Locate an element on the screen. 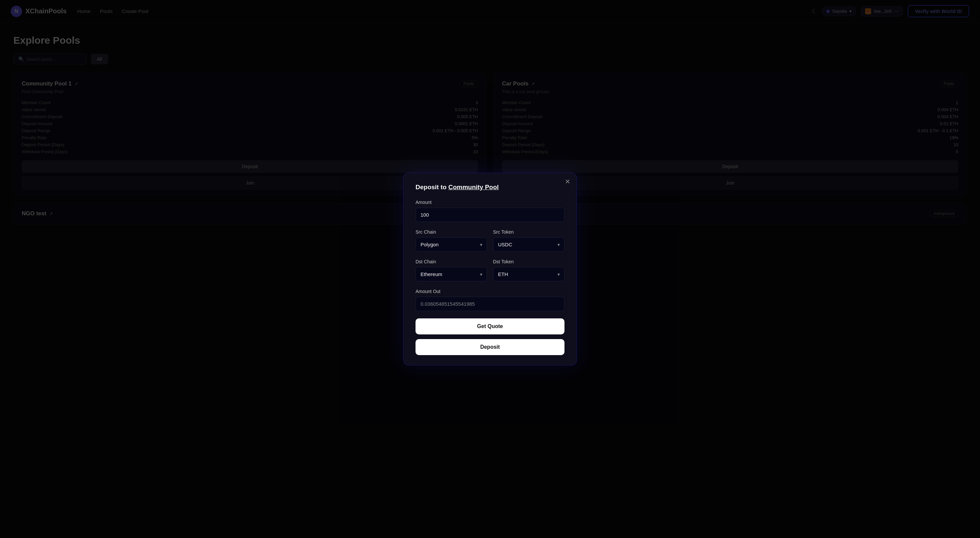  src-chain-group: Src Chain Polygon Ethereum Arbitrum is located at coordinates (451, 240).